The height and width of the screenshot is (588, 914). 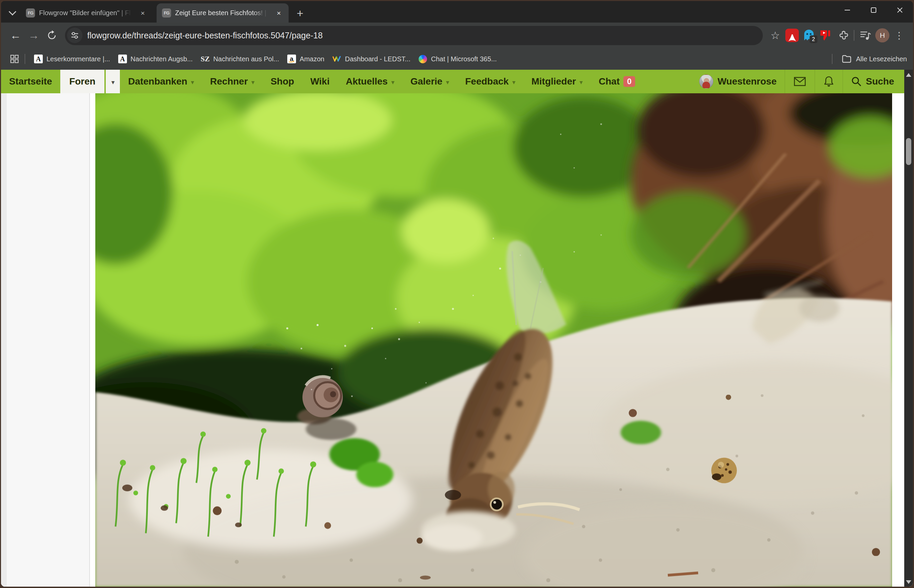 What do you see at coordinates (843, 36) in the screenshot?
I see `extensions-puzzle-button` at bounding box center [843, 36].